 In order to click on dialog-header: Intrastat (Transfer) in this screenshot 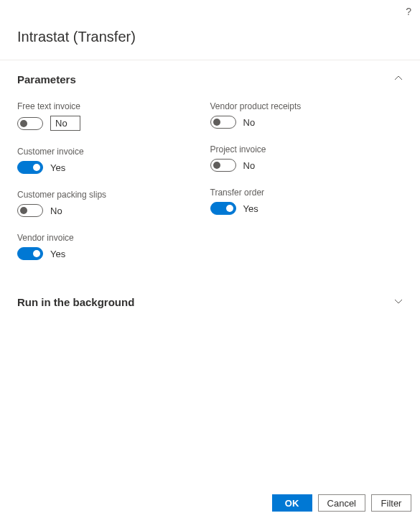, I will do `click(210, 30)`.